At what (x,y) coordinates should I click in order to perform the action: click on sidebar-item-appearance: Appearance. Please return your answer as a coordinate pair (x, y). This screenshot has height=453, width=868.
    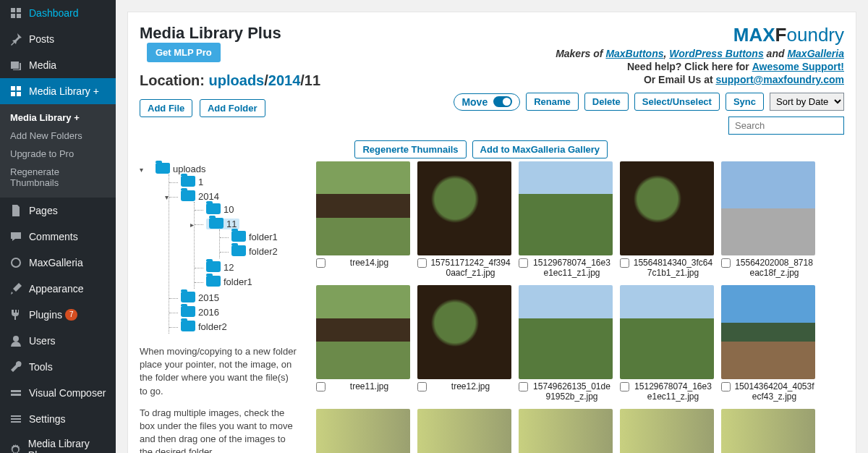
    Looking at the image, I should click on (58, 289).